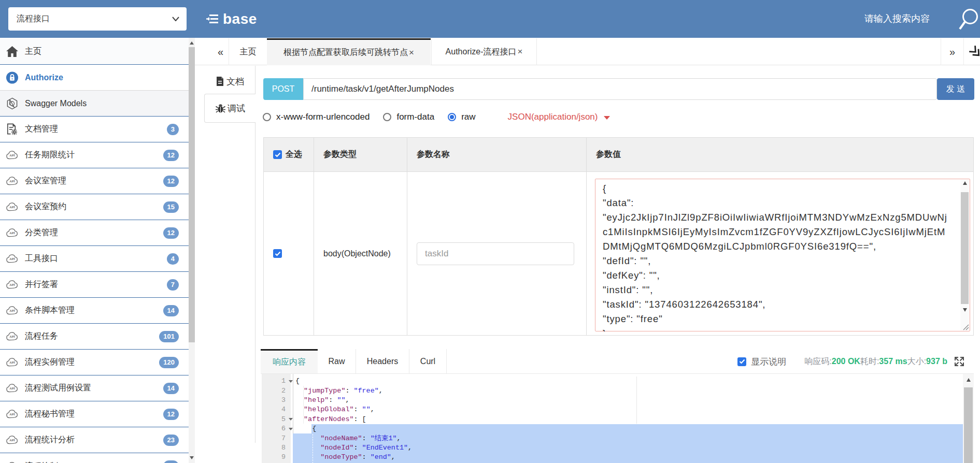  What do you see at coordinates (94, 363) in the screenshot?
I see `sidebar-item-流程实例管理: API流程实例管理120` at bounding box center [94, 363].